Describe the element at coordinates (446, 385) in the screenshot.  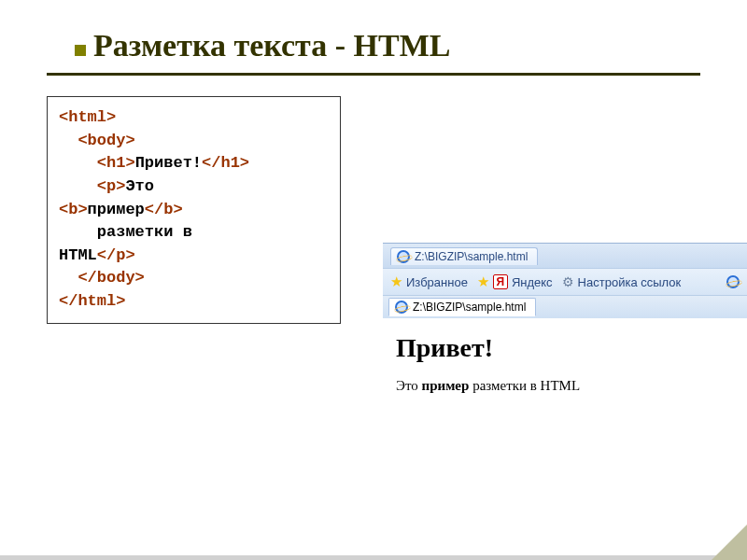
I see `p-text-bold: пример` at that location.